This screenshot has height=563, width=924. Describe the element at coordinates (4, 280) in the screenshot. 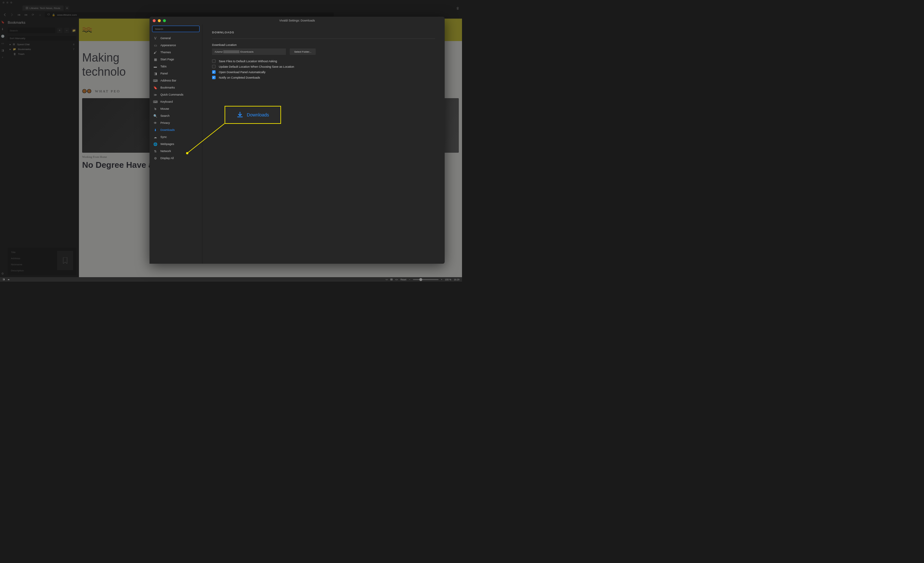

I see `panel-toggle-icon: ◨` at that location.